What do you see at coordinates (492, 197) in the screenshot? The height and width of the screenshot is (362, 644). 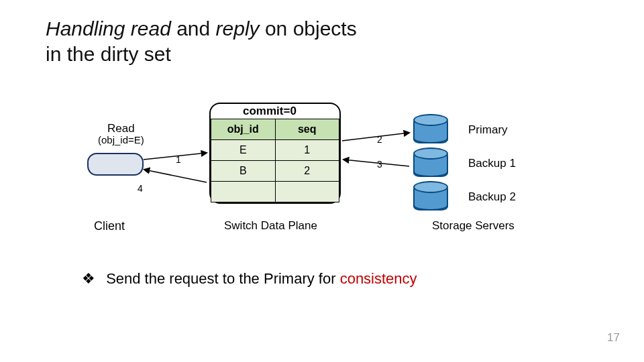 I see `server-label-backup2: Backup 2` at bounding box center [492, 197].